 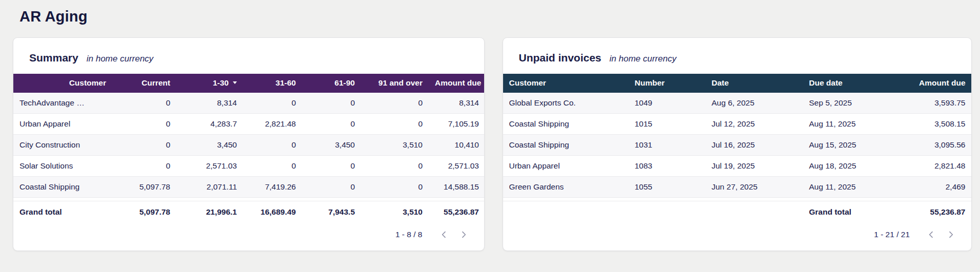 I want to click on customer-cell: TechAdvantage …, so click(x=63, y=103).